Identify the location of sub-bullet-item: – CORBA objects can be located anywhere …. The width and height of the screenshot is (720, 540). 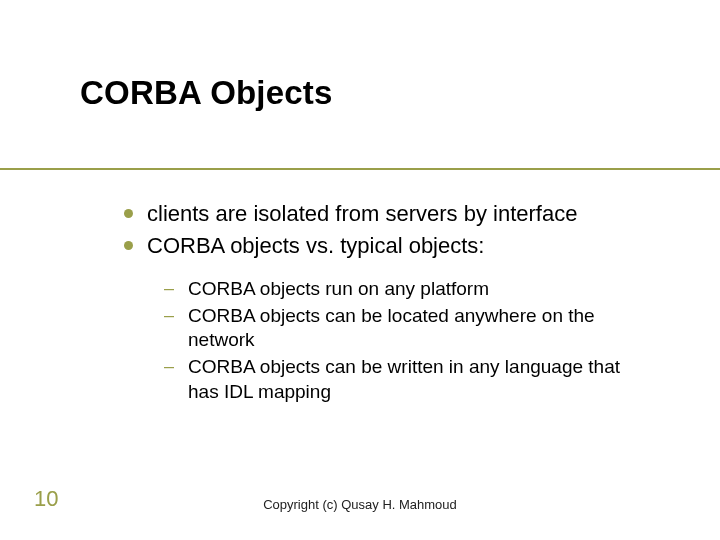
(409, 328).